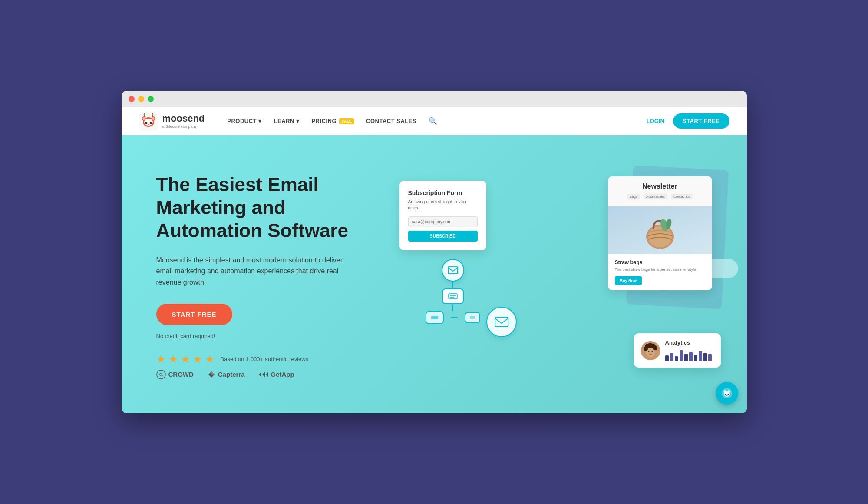 The width and height of the screenshot is (868, 504). Describe the element at coordinates (660, 233) in the screenshot. I see `newsletter-card: Newsletter Bags Accessories Contact us` at that location.